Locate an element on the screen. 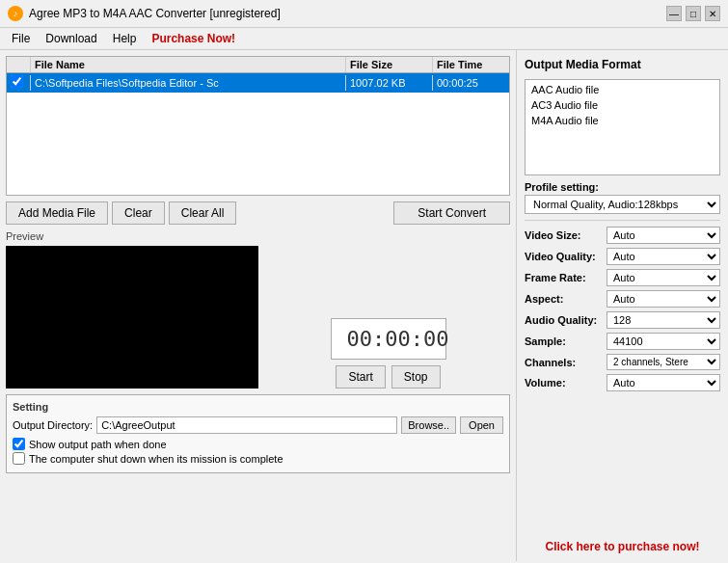 The height and width of the screenshot is (563, 728). aspect-row: Aspect: Auto is located at coordinates (623, 299).